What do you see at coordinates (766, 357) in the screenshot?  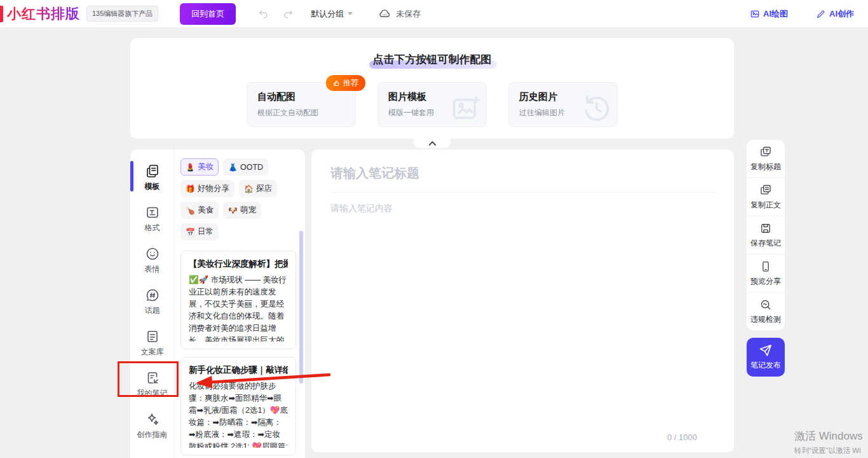 I see `publish-button: 笔记发布` at bounding box center [766, 357].